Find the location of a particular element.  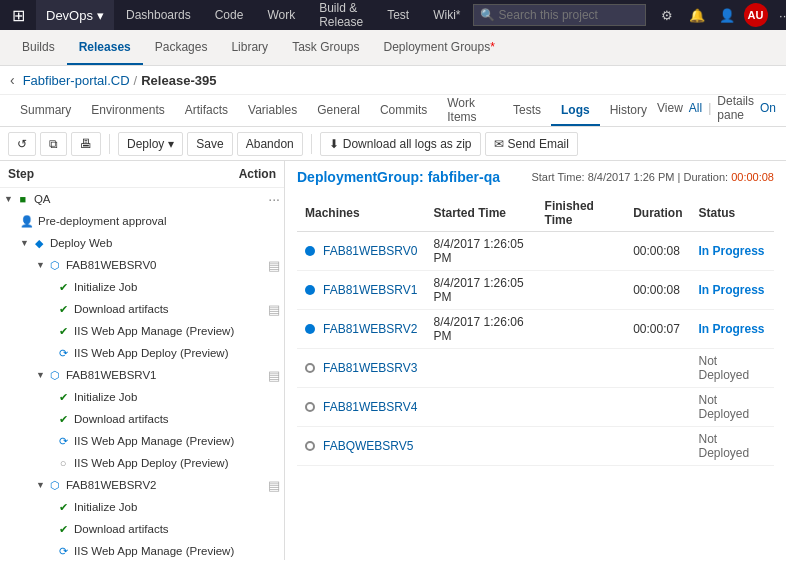

machine-cell: FAB81WEBSRV3 is located at coordinates (362, 368).